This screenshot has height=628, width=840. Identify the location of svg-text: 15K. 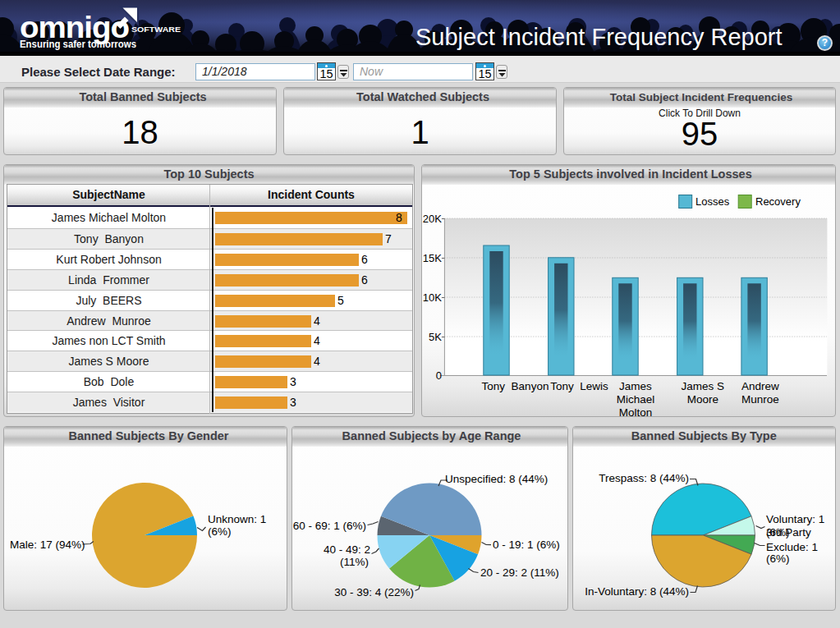
(432, 258).